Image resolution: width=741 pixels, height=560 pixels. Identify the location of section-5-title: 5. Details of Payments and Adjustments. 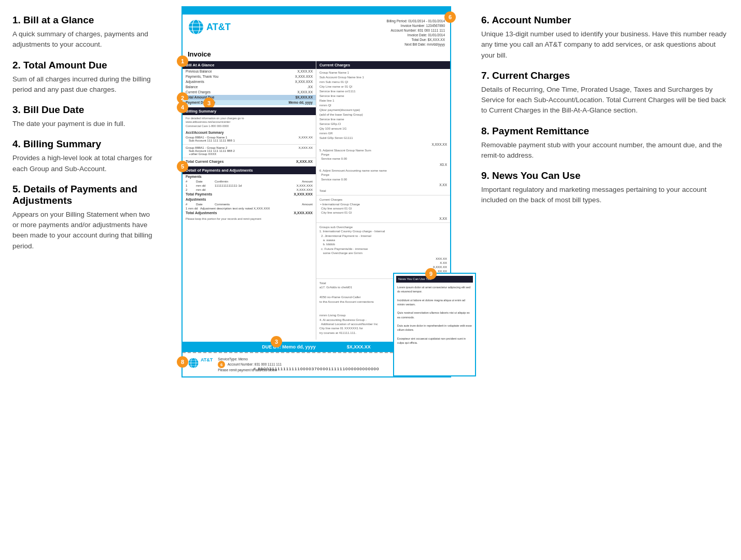
(83, 195).